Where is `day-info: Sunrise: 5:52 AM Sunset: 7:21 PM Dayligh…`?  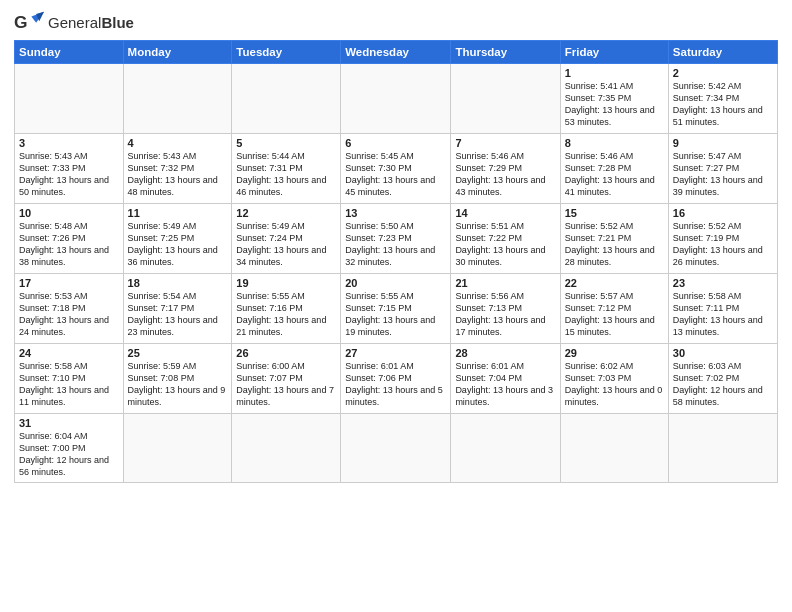 day-info: Sunrise: 5:52 AM Sunset: 7:21 PM Dayligh… is located at coordinates (614, 244).